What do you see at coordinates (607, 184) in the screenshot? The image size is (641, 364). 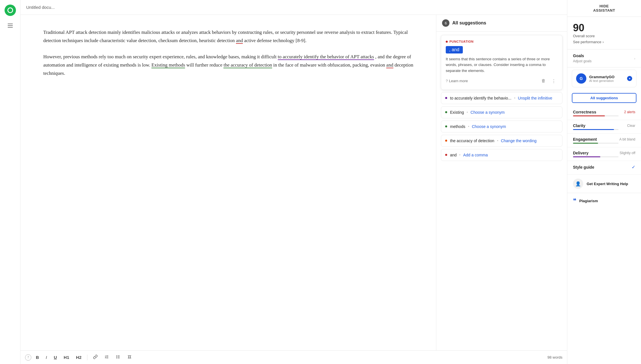 I see `expert-help-title: Get Expert Writing Help` at bounding box center [607, 184].